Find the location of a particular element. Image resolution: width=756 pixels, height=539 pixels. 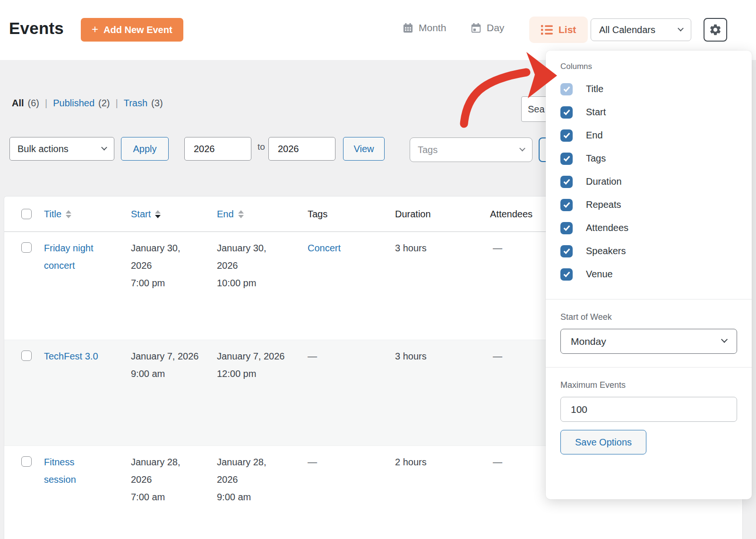

bulk-actions-value: Bulk actions is located at coordinates (43, 149).